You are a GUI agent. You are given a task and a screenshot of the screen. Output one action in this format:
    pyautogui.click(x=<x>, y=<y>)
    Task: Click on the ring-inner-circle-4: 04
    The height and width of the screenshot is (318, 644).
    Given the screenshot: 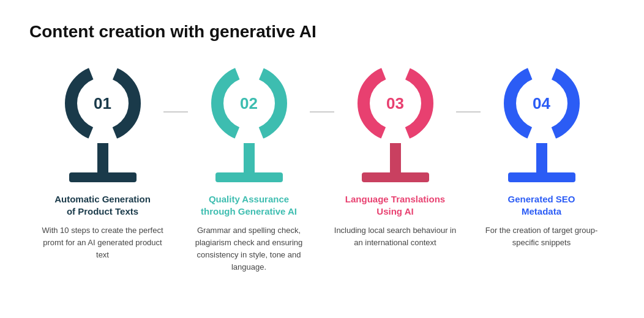 What is the action you would take?
    pyautogui.click(x=542, y=103)
    